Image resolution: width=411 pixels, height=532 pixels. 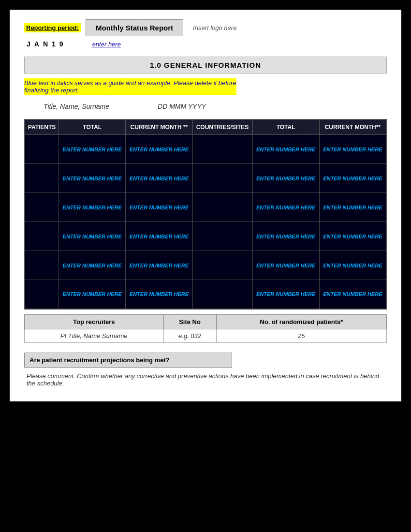 I want to click on reporting-period-label: Reporting period:, so click(x=52, y=28).